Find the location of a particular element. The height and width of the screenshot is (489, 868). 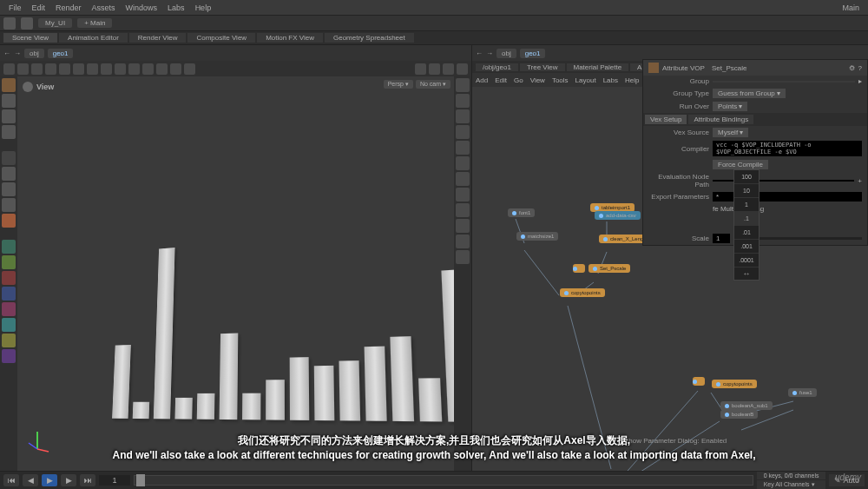

nav-back-icon: ← is located at coordinates (479, 54).